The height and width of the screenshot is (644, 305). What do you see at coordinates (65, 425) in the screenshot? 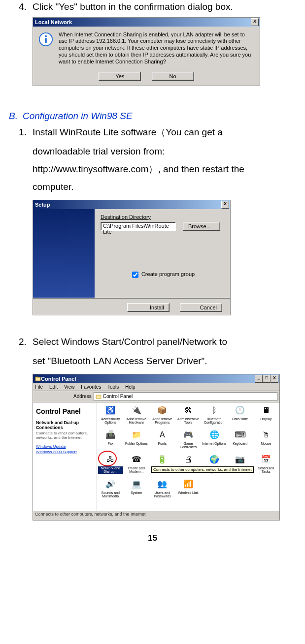
I see `side-subtitle: Network and Dial-up Connections` at bounding box center [65, 425].